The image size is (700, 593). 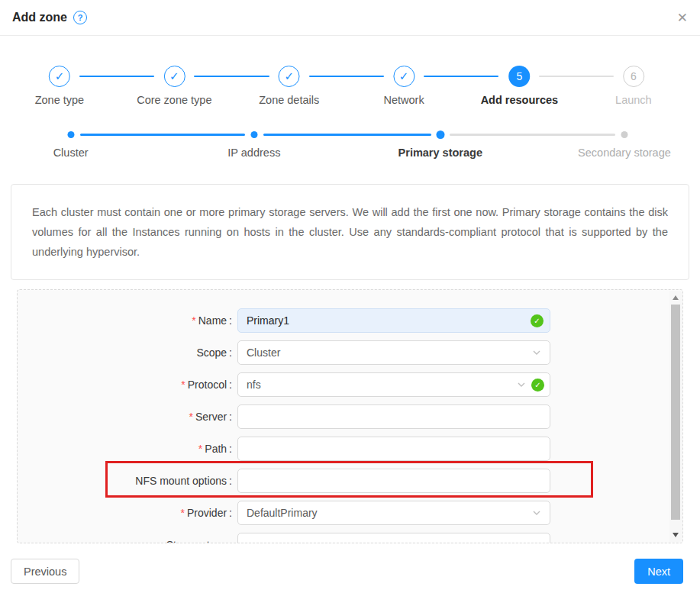 I want to click on form-row-server: *Server:, so click(x=350, y=417).